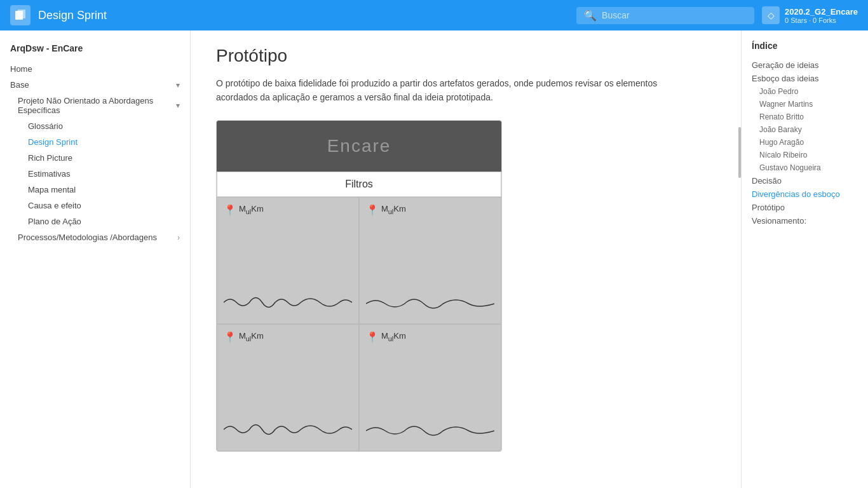 The height and width of the screenshot is (488, 868). I want to click on index-title: Índice, so click(804, 46).